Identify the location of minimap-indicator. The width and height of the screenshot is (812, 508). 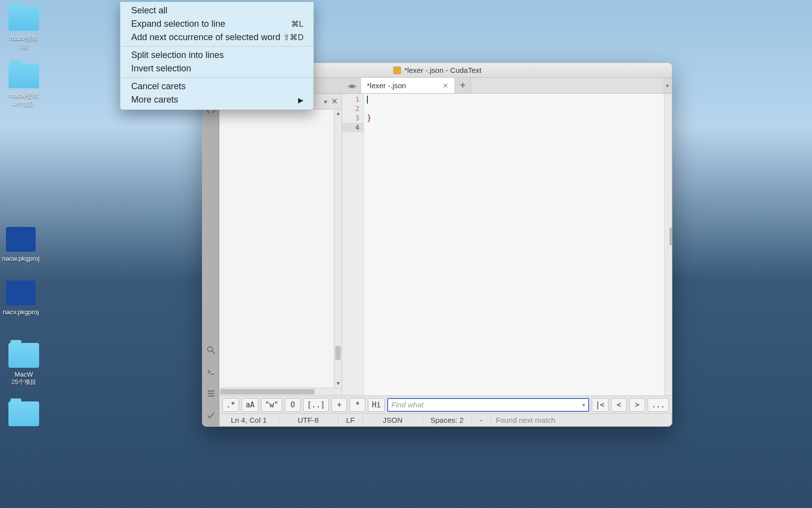
(671, 236).